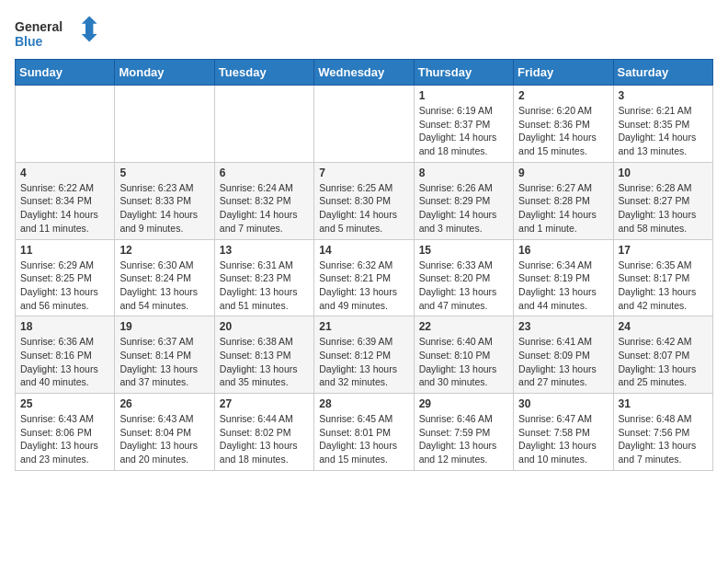 This screenshot has width=728, height=563. Describe the element at coordinates (463, 201) in the screenshot. I see `calendar-cell: 8Sunrise: 6:26 AM Sunset: 8:29 PM Daylig…` at that location.